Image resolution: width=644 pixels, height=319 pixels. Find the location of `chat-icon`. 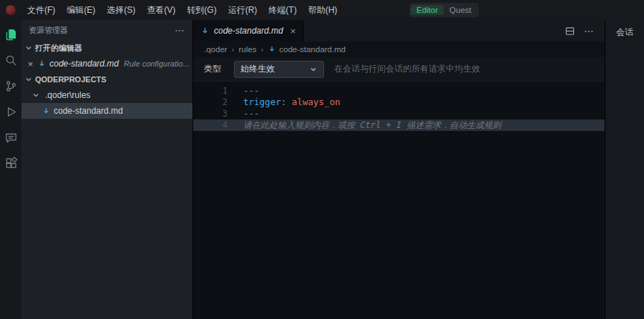

chat-icon is located at coordinates (11, 137).